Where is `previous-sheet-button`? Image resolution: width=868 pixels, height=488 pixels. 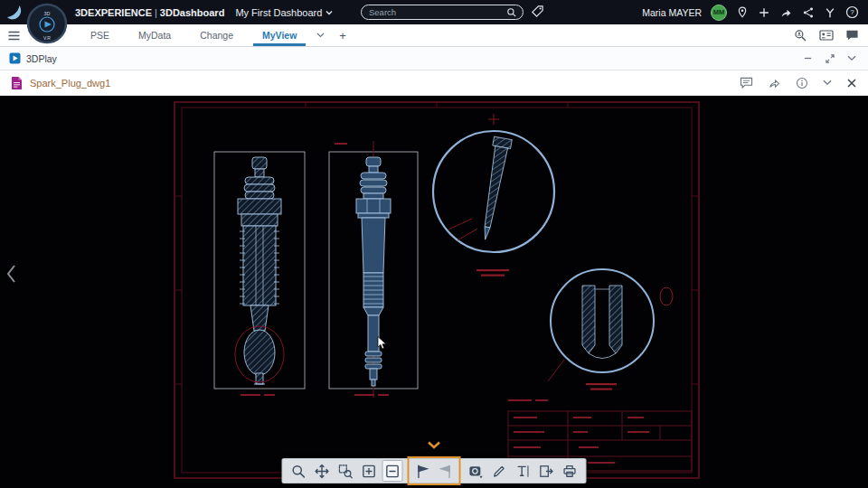
previous-sheet-button is located at coordinates (423, 471).